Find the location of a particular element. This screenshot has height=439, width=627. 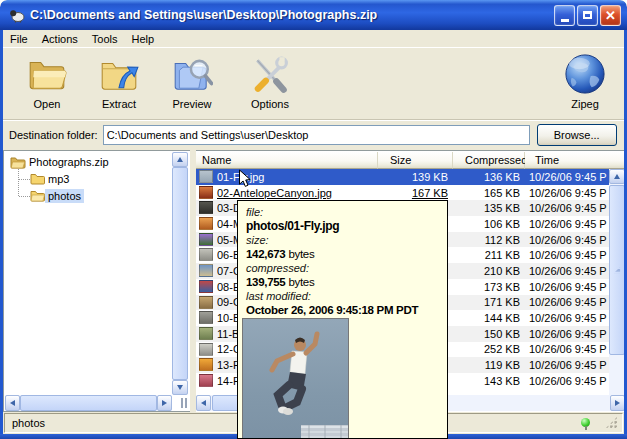

list-header: Name Size Compressed Time is located at coordinates (410, 160).